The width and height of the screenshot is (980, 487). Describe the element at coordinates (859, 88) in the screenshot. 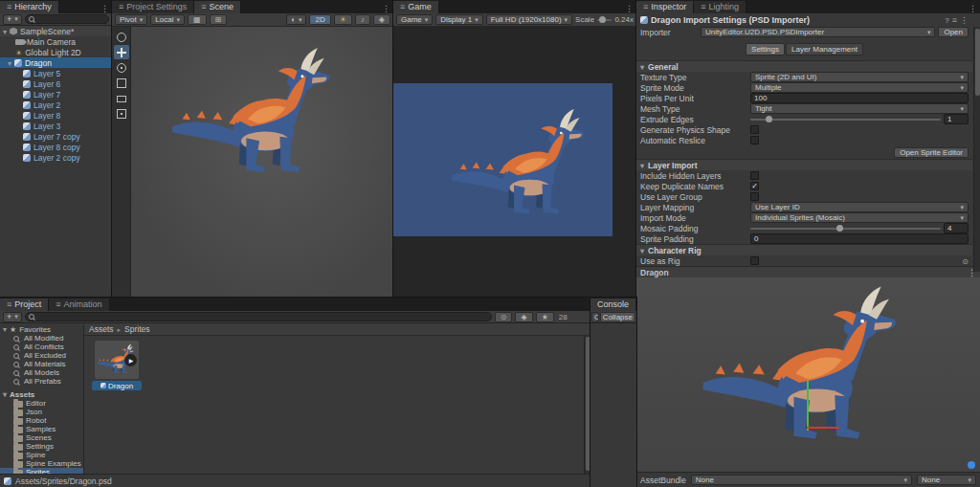

I see `sprite-mode-dropdown: Multiple` at that location.